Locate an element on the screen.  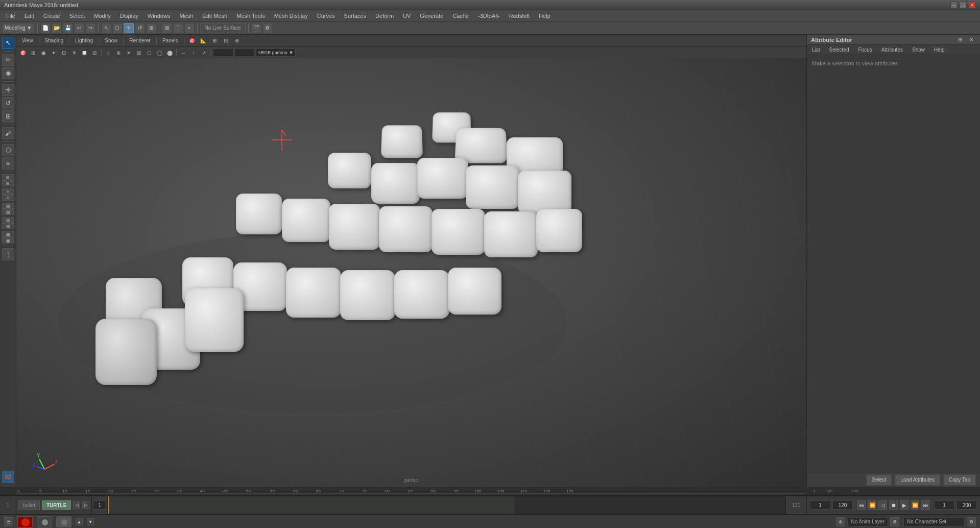
menu-curves: Curves is located at coordinates (326, 16).